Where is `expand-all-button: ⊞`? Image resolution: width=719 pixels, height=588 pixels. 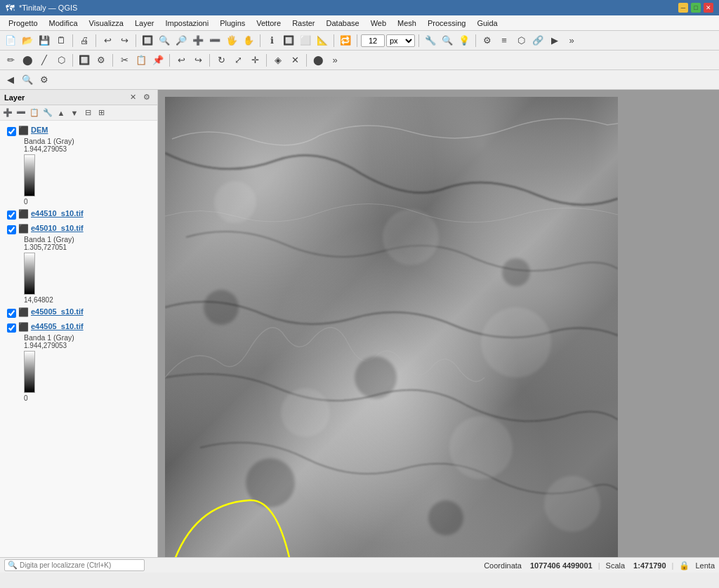
expand-all-button: ⊞ is located at coordinates (101, 113).